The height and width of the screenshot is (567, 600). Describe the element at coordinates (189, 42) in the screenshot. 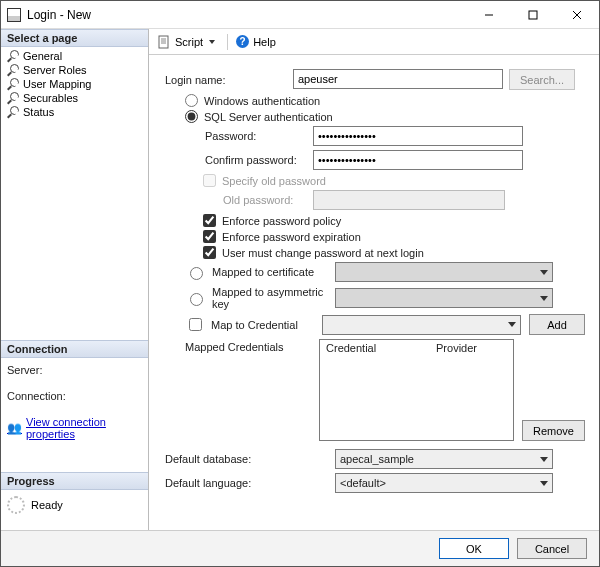

I see `script-button: Script` at that location.